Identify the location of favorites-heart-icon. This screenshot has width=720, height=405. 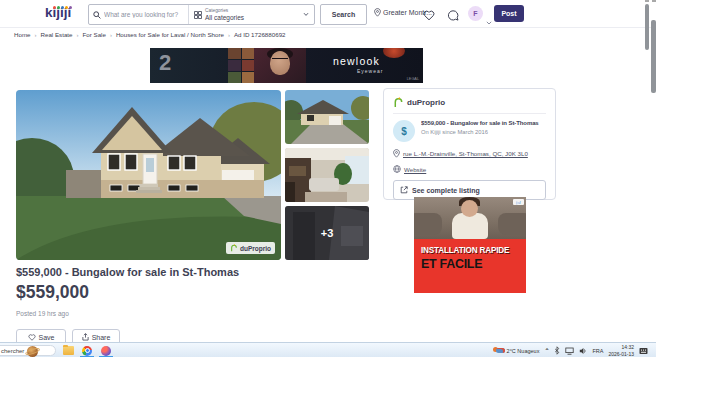
(429, 16).